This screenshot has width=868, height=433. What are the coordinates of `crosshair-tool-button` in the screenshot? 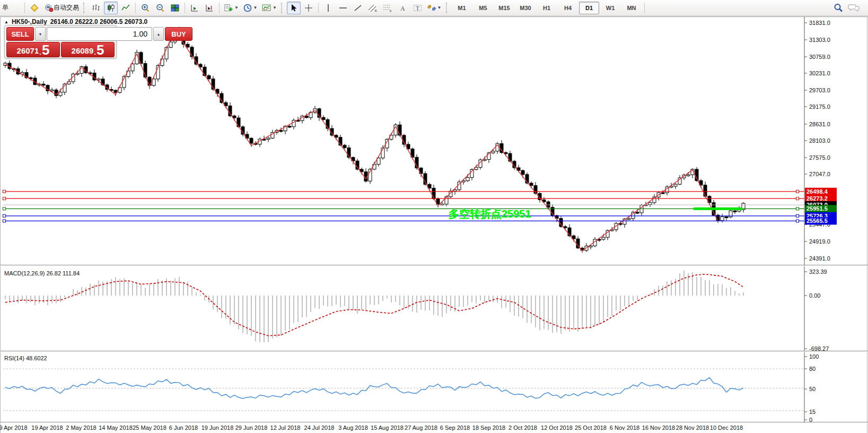 It's located at (309, 8).